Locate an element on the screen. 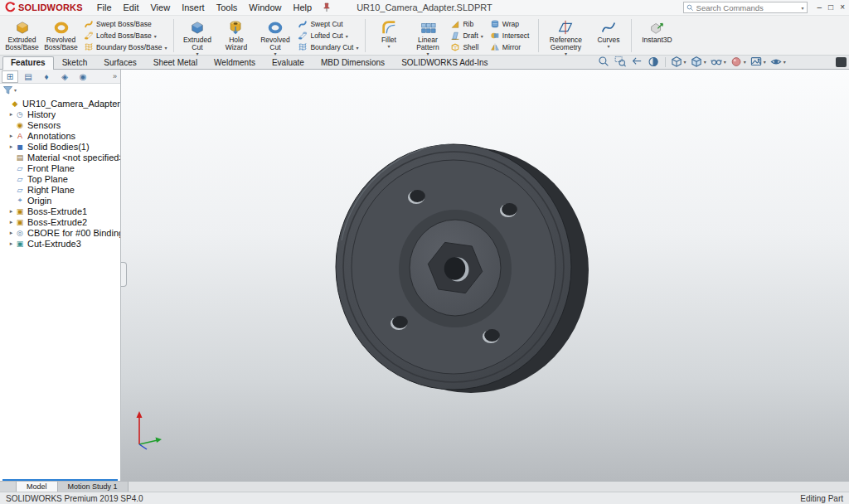 The width and height of the screenshot is (849, 504). apply-scene-button: ▾ is located at coordinates (758, 61).